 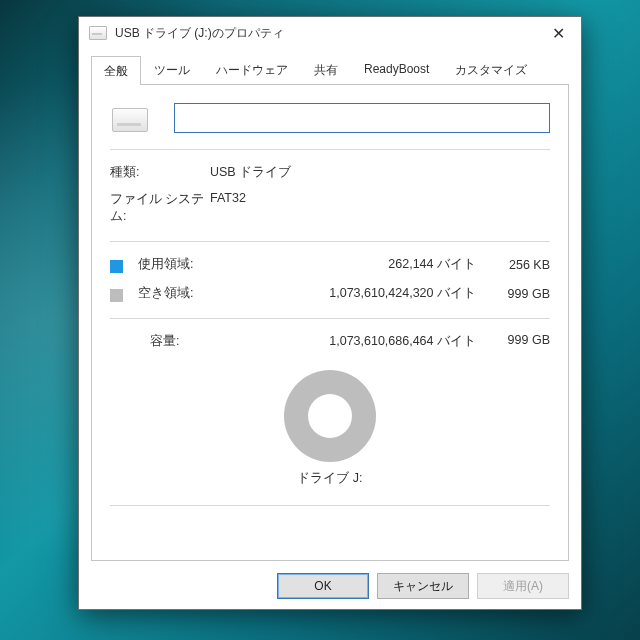 I want to click on drive-caption: ドライブ J:, so click(x=330, y=478).